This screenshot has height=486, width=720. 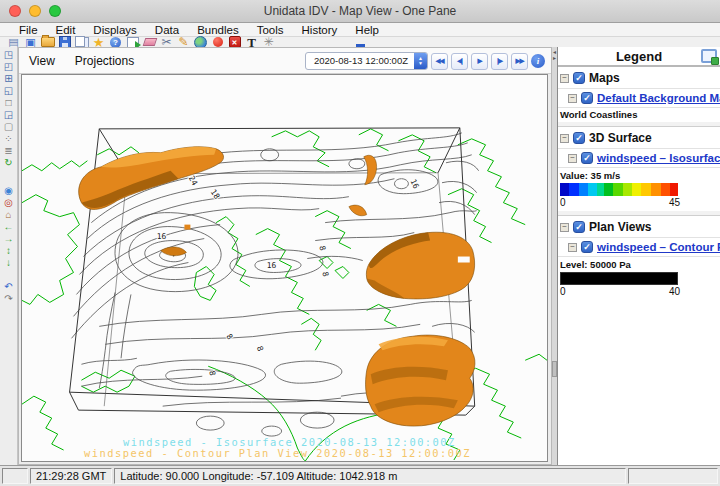 I want to click on menu-edit: Edit, so click(x=66, y=30).